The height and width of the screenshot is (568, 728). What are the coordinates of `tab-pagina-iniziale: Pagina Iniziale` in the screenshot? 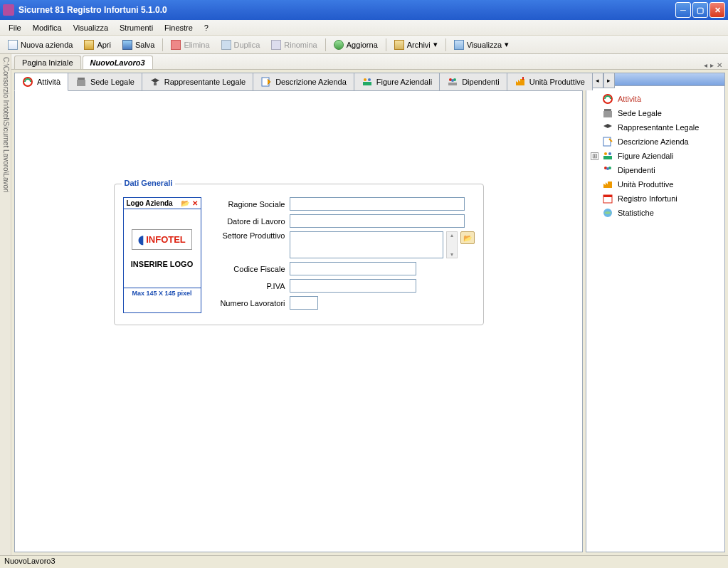 It's located at (48, 63).